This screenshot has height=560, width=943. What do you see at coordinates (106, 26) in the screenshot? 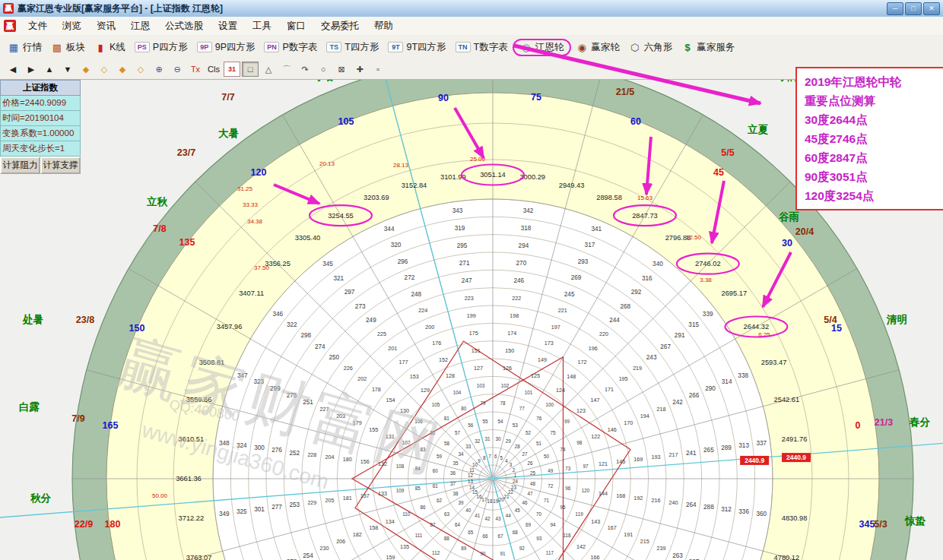
I see `menu-item-2: 资讯` at bounding box center [106, 26].